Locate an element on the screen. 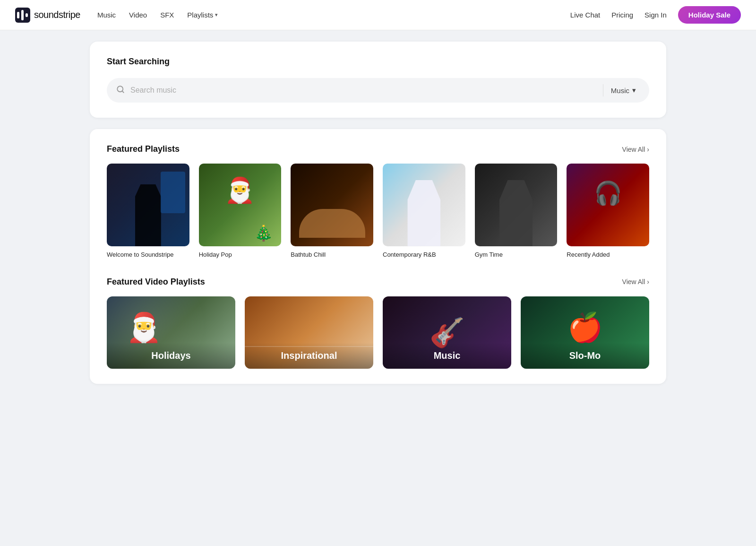  video-label-slo-mo: Slo-Mo is located at coordinates (585, 355).